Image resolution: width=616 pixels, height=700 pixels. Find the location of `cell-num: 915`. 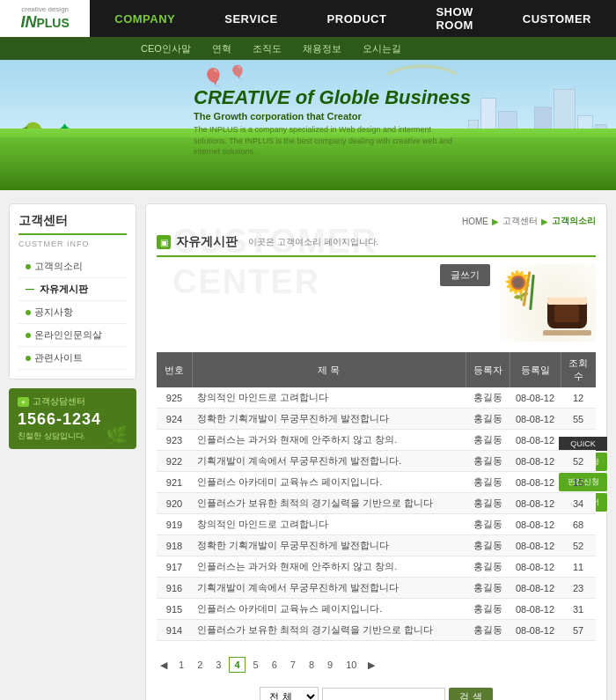

cell-num: 915 is located at coordinates (174, 609).